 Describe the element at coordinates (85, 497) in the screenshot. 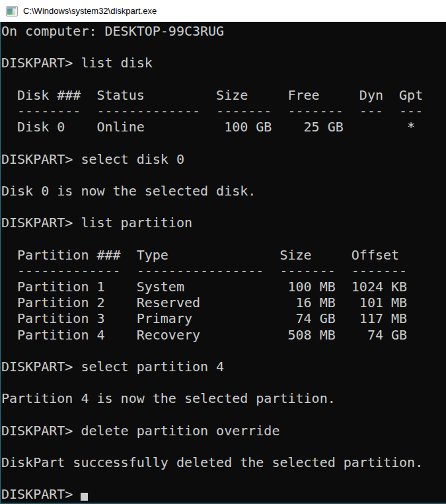

I see `text-cursor` at that location.